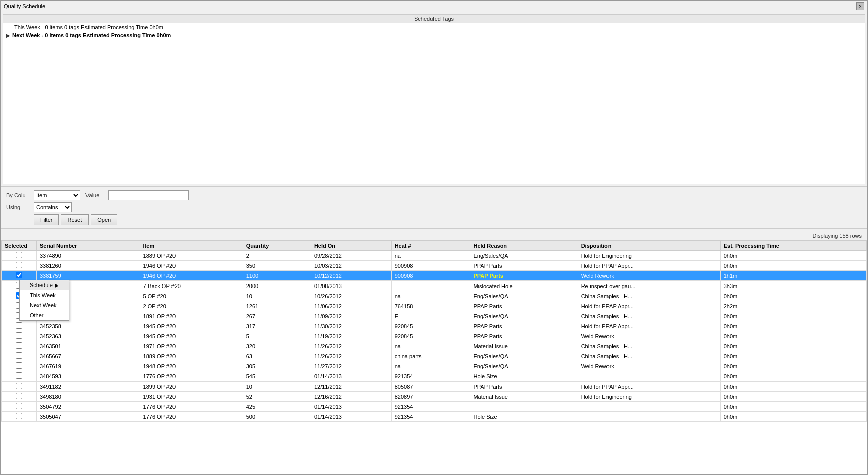 The height and width of the screenshot is (475, 868). Describe the element at coordinates (435, 407) in the screenshot. I see `table-row: 35047921776 OP #2042501/14/20139213540h0…` at that location.